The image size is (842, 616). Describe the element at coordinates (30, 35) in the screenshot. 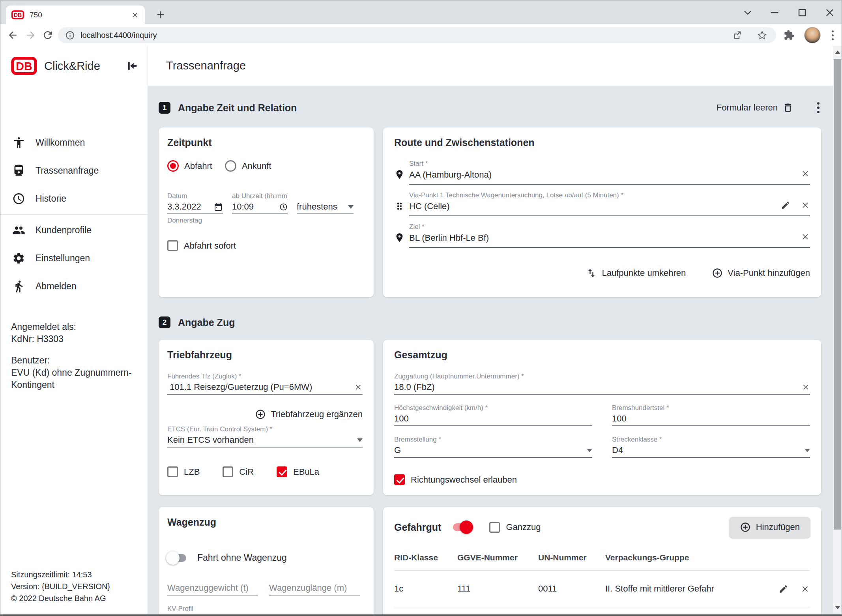

I see `forward-icon` at that location.